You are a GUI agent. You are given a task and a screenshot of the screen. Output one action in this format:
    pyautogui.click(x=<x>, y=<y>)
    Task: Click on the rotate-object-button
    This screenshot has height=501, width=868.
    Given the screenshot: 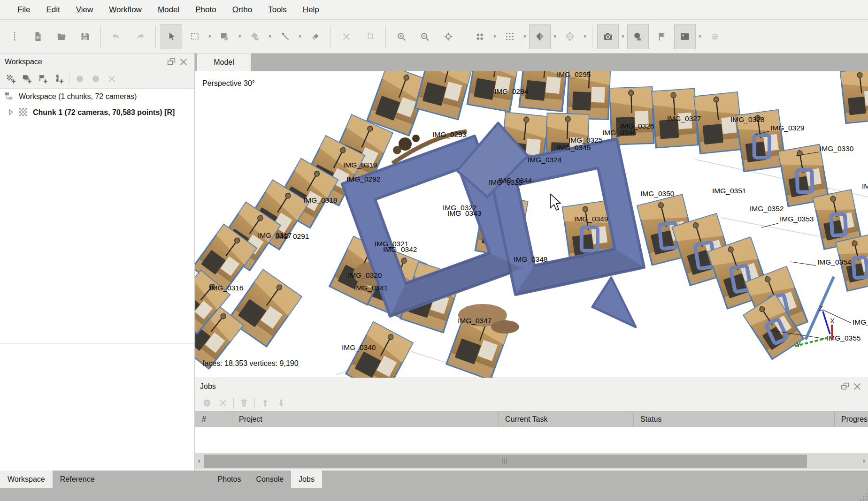 What is the action you would take?
    pyautogui.click(x=255, y=37)
    